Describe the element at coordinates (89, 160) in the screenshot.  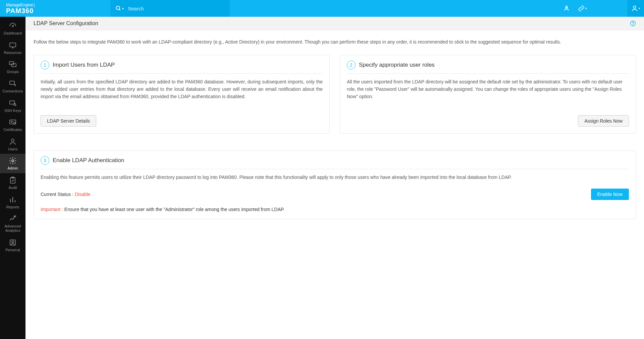
I see `card-title: Enable LDAP Authentication` at that location.